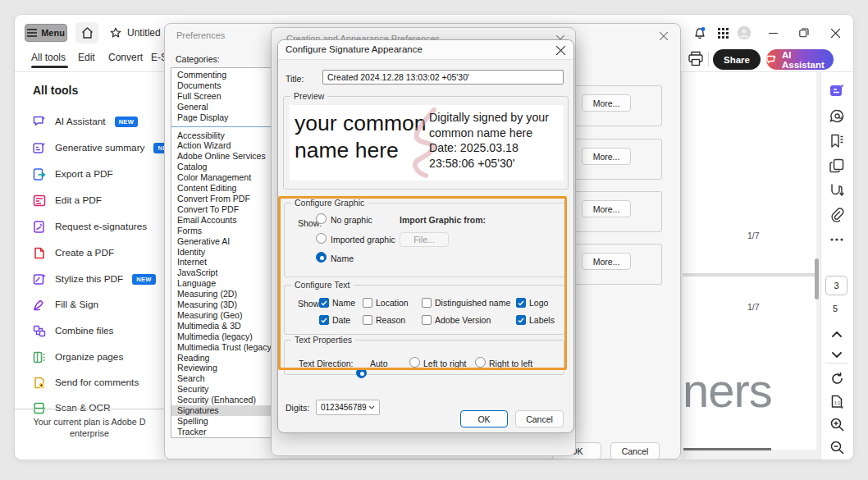  What do you see at coordinates (224, 136) in the screenshot?
I see `category-item: Accessibility` at bounding box center [224, 136].